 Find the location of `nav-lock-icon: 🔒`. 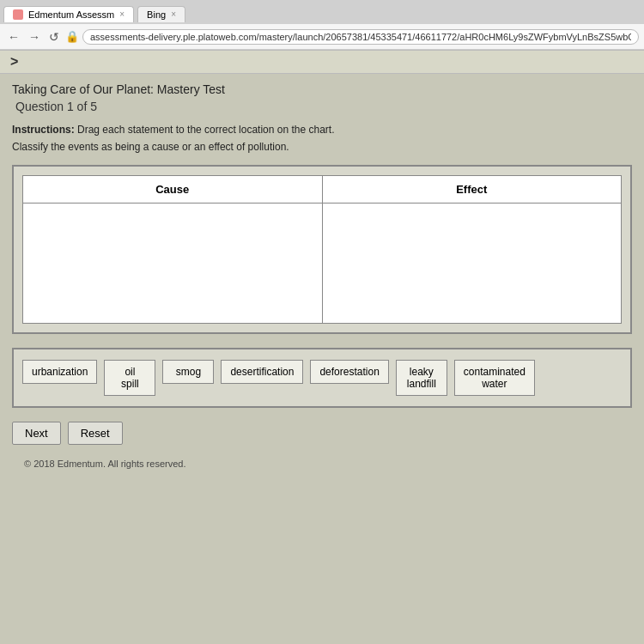

nav-lock-icon: 🔒 is located at coordinates (72, 36).